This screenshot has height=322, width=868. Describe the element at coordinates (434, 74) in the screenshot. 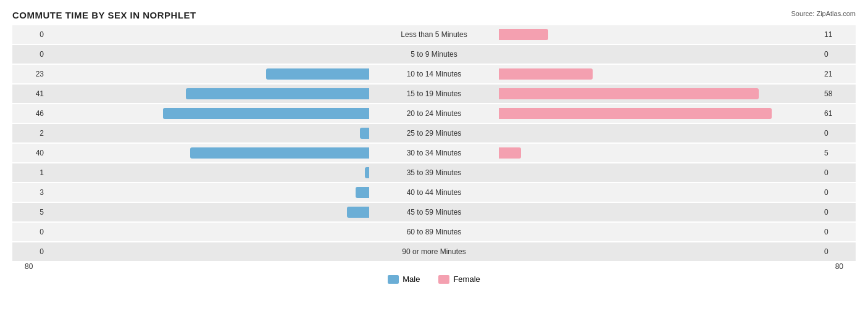

I see `bar-middle: 10 to 14 Minutes` at that location.